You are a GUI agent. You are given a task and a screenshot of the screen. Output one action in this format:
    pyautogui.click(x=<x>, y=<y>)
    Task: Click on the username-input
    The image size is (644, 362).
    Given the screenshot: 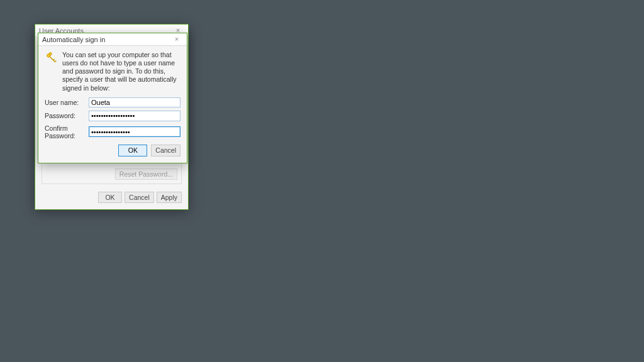 What is the action you would take?
    pyautogui.click(x=135, y=103)
    